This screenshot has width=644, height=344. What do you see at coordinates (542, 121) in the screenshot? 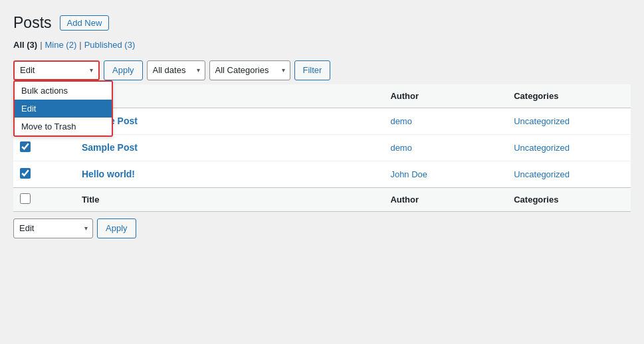
I see `category-link-0: Uncategorized` at bounding box center [542, 121].